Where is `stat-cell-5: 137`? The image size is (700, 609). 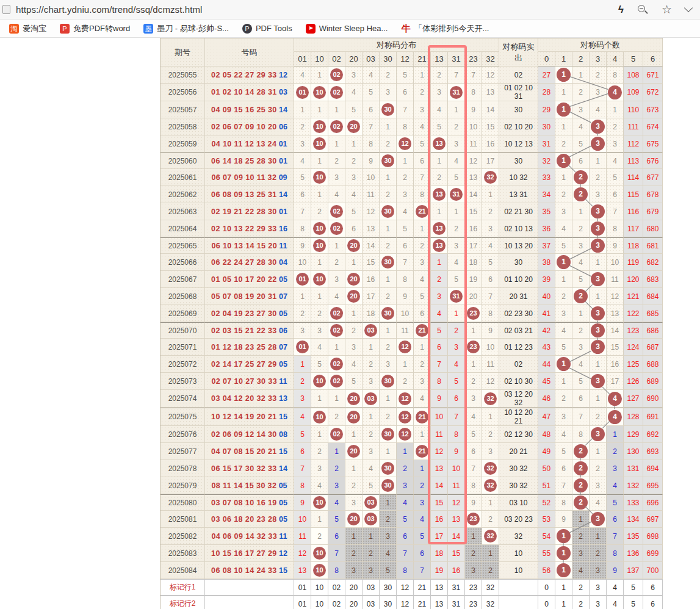 stat-cell-5: 137 is located at coordinates (633, 571).